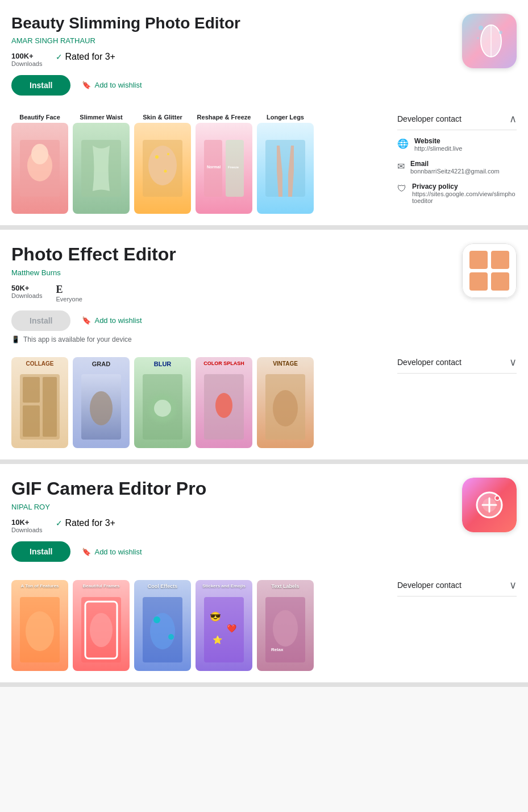  Describe the element at coordinates (86, 85) in the screenshot. I see `wishlist-icon-beauty: 🔖` at that location.